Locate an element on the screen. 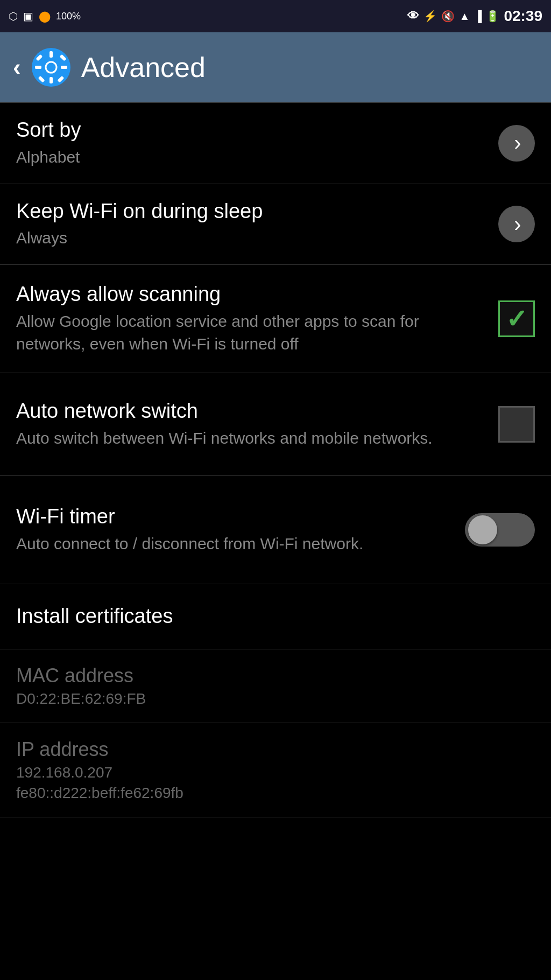 Image resolution: width=551 pixels, height=980 pixels. wifi-timer-title: Wi-Fi timer is located at coordinates (235, 517).